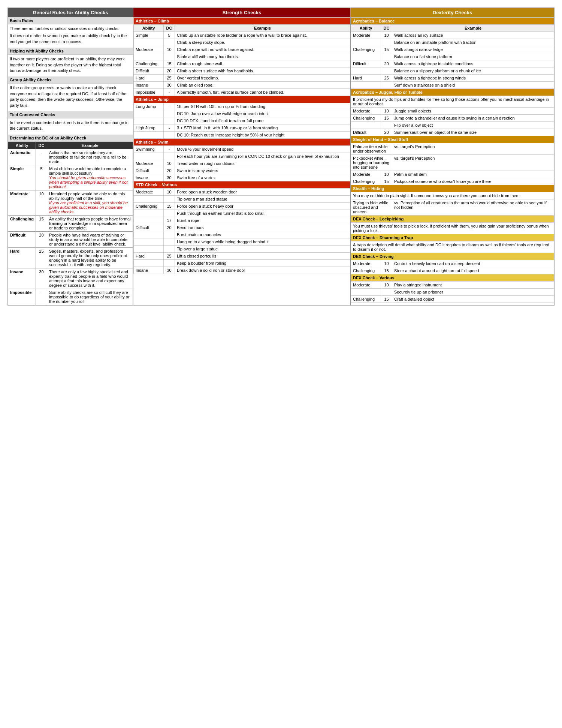 The image size is (562, 728). What do you see at coordinates (453, 292) in the screenshot?
I see `table-row: Securely tie up an prisoner` at bounding box center [453, 292].